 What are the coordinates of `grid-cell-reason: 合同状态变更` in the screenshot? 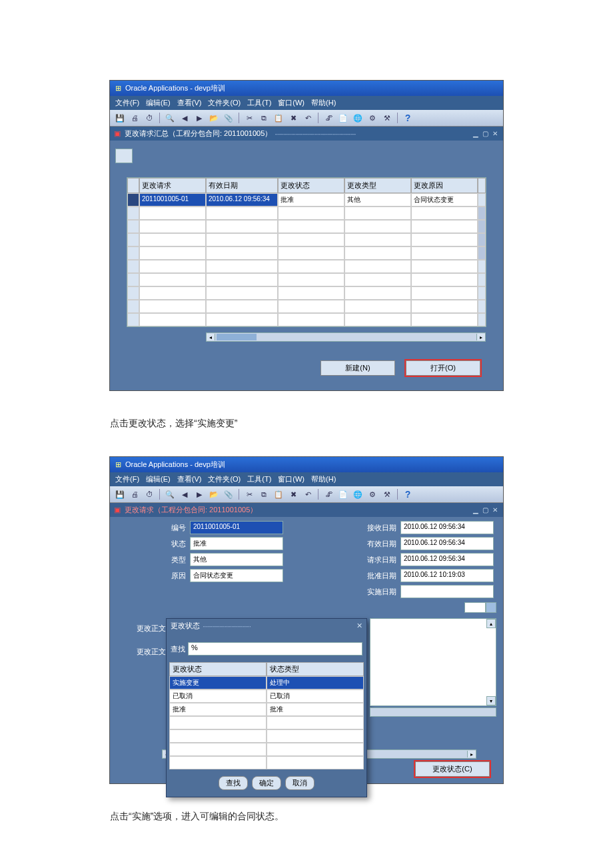 It's located at (444, 200).